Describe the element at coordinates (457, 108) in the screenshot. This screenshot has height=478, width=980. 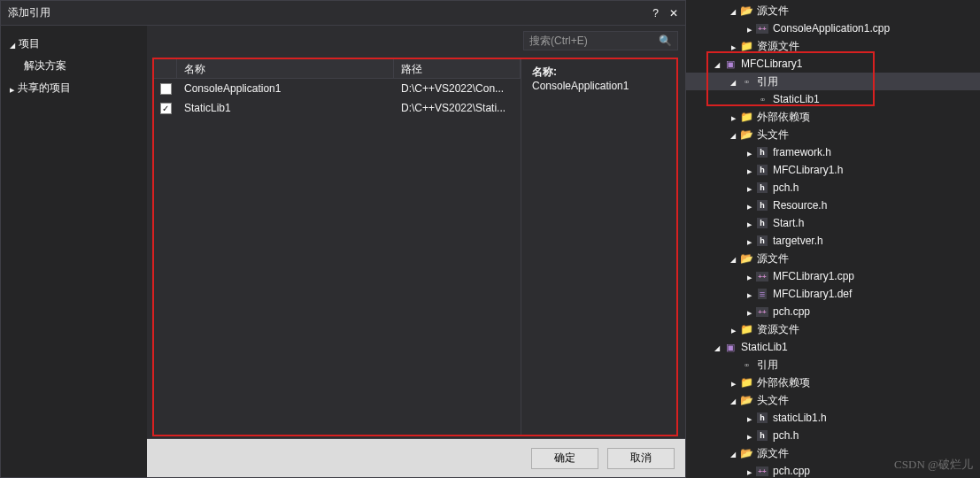
I see `row-path: D:\C++VS2022\Stati...` at that location.